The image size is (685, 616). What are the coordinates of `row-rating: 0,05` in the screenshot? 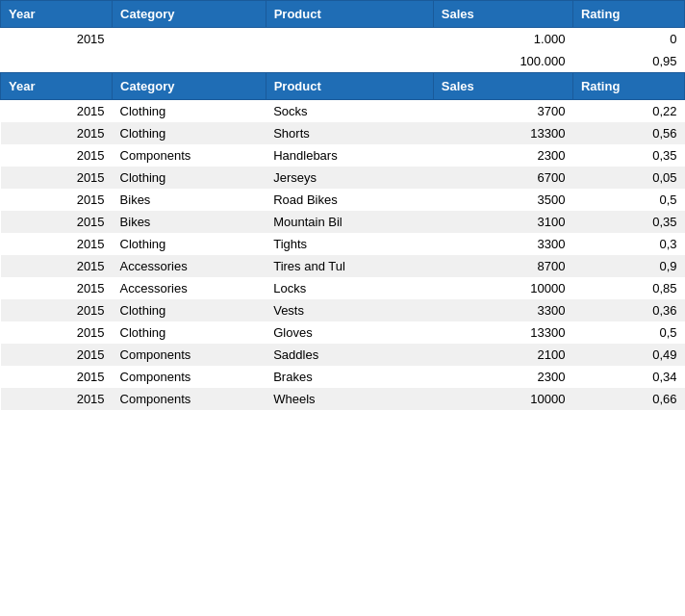 It's located at (628, 177).